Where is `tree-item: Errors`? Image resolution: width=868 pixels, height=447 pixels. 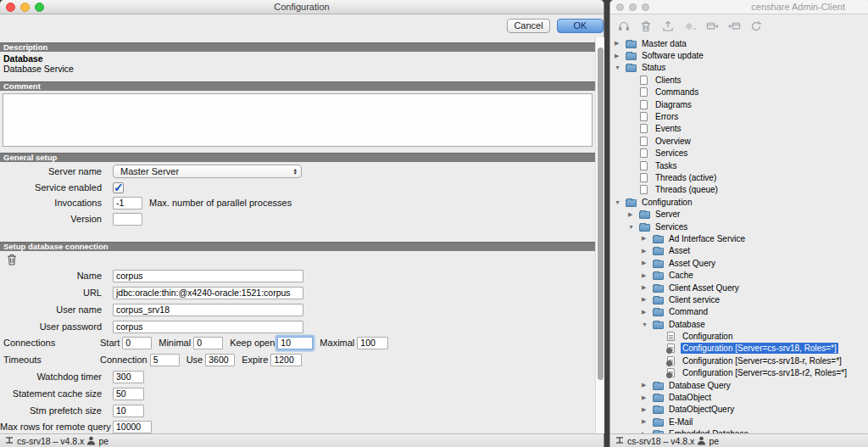 tree-item: Errors is located at coordinates (739, 116).